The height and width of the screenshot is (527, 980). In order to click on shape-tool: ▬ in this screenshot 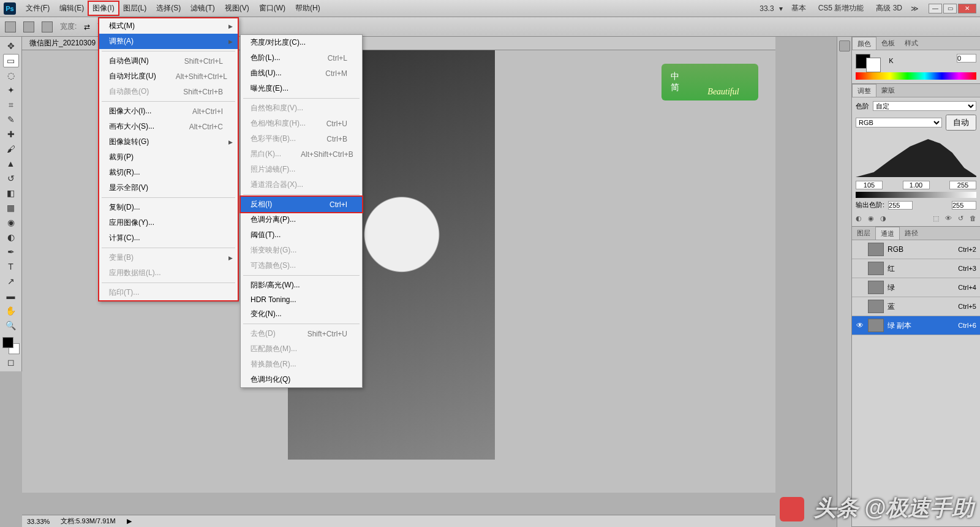, I will do `click(11, 296)`.